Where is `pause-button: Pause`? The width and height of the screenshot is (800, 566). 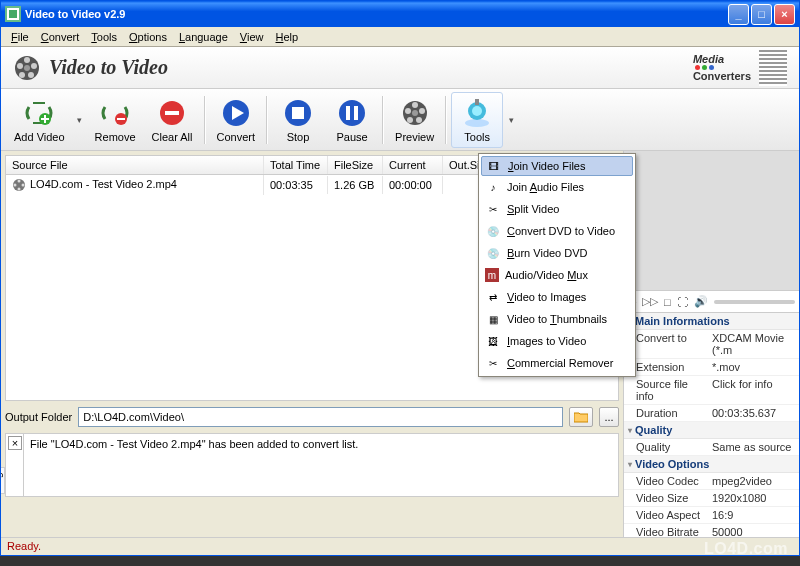 pause-button: Pause is located at coordinates (352, 120).